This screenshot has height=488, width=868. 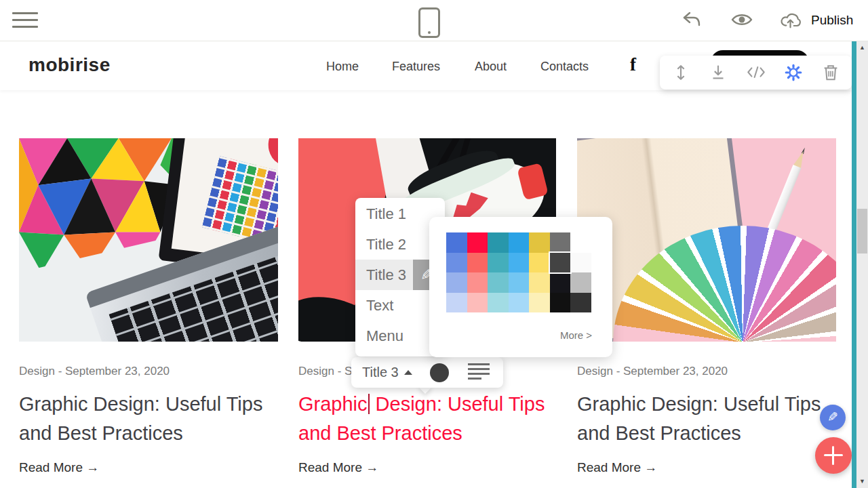 I want to click on publish-button: Publish, so click(x=832, y=20).